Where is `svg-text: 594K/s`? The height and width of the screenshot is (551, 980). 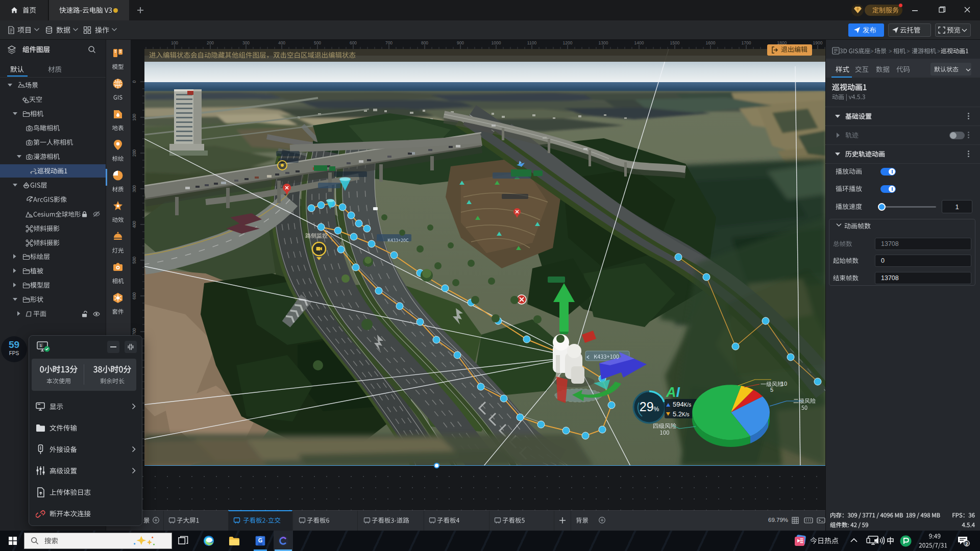 svg-text: 594K/s is located at coordinates (682, 404).